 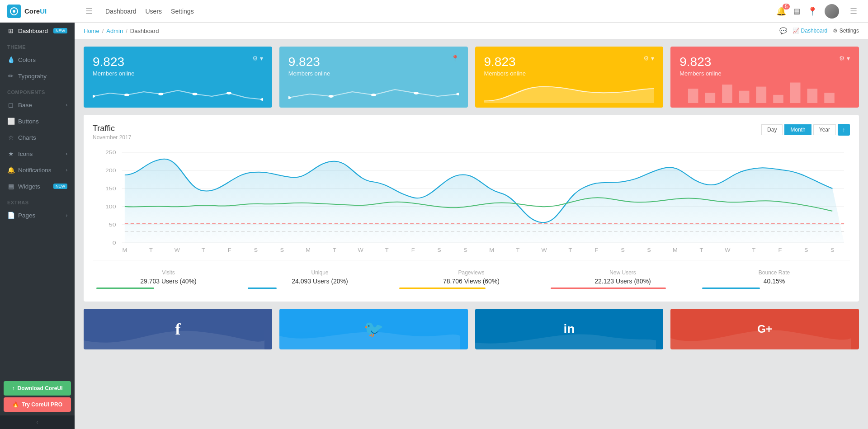 What do you see at coordinates (844, 58) in the screenshot?
I see `stat-gear-red: ⚙ ▾` at bounding box center [844, 58].